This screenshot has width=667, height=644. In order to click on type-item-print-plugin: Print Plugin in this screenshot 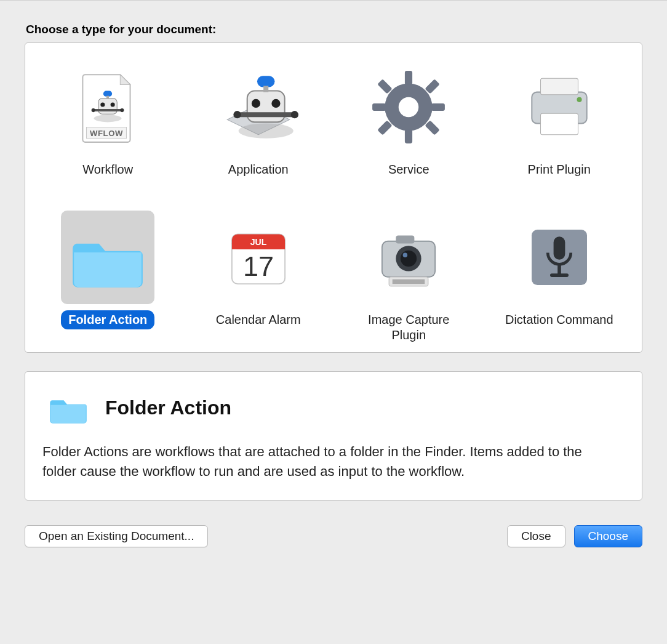, I will do `click(560, 124)`.